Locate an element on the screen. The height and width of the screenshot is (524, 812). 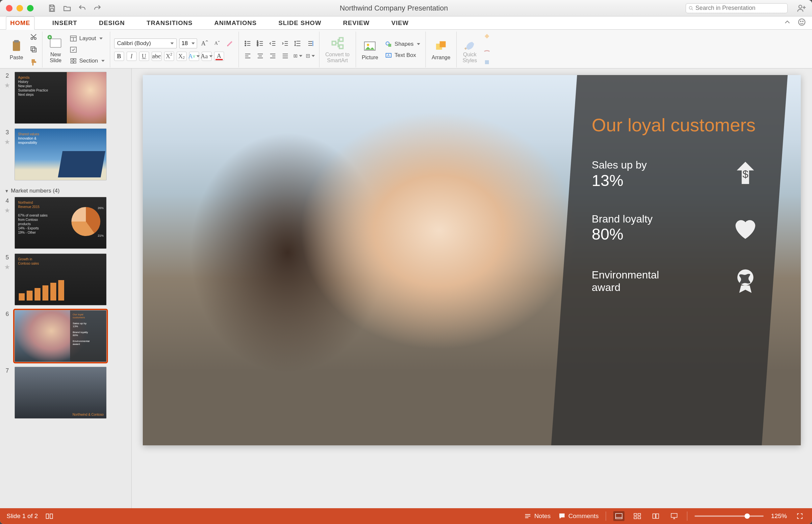
slideshow-view-button is located at coordinates (674, 516).